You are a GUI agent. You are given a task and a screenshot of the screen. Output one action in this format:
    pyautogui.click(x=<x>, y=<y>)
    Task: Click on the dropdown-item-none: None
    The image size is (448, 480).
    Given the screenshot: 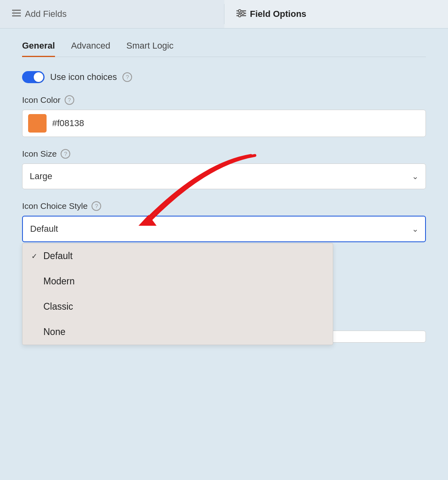 What is the action you would take?
    pyautogui.click(x=177, y=332)
    